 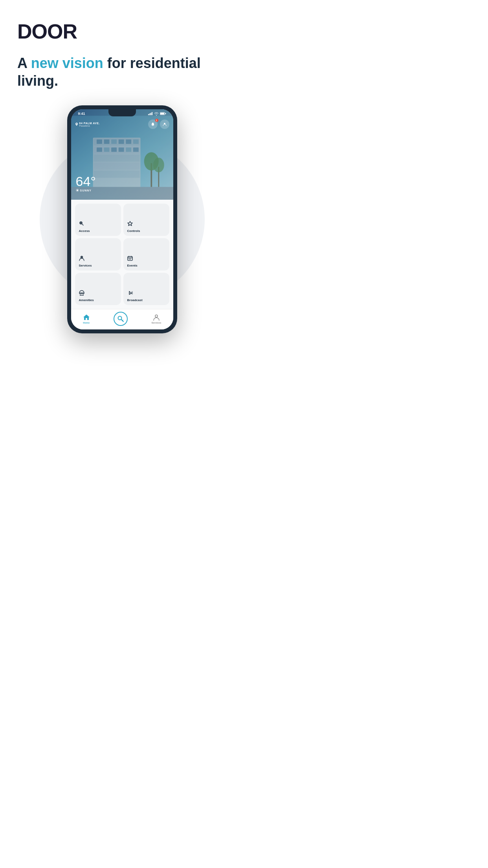 I want to click on amenities-icon, so click(x=82, y=293).